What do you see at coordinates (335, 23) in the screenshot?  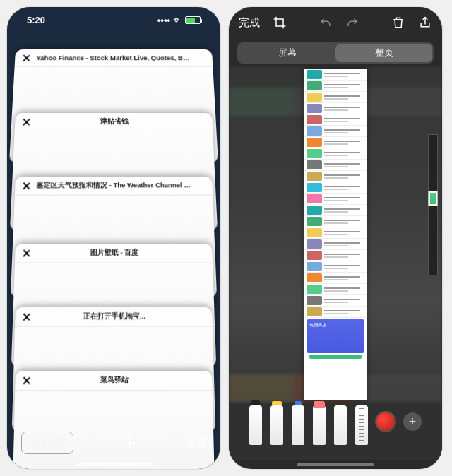 I see `markup-toolbar: 完成` at bounding box center [335, 23].